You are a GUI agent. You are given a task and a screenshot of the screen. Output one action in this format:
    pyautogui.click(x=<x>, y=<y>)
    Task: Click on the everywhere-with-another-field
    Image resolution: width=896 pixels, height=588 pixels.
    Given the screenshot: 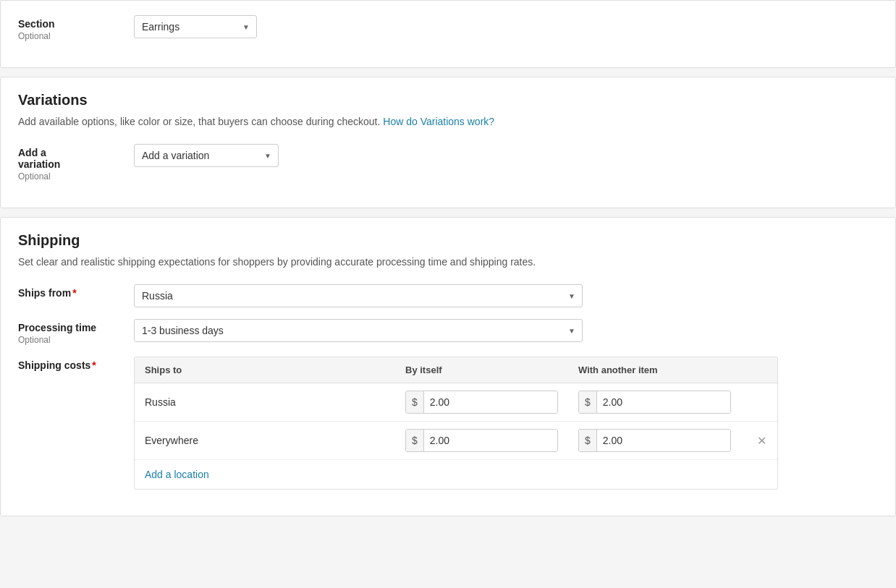 What is the action you would take?
    pyautogui.click(x=664, y=440)
    